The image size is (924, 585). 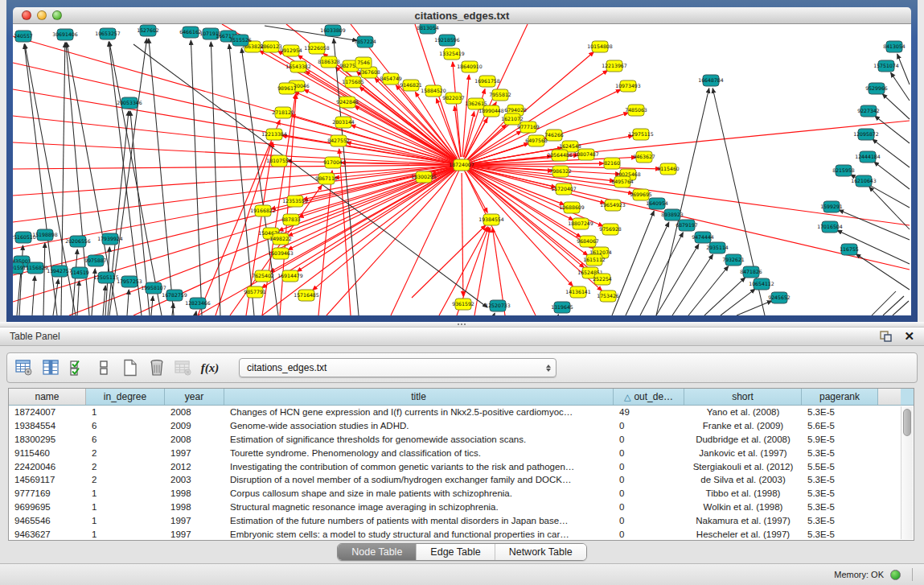 What do you see at coordinates (840, 439) in the screenshot?
I see `table-cell-pagerank: 5.9E-5` at bounding box center [840, 439].